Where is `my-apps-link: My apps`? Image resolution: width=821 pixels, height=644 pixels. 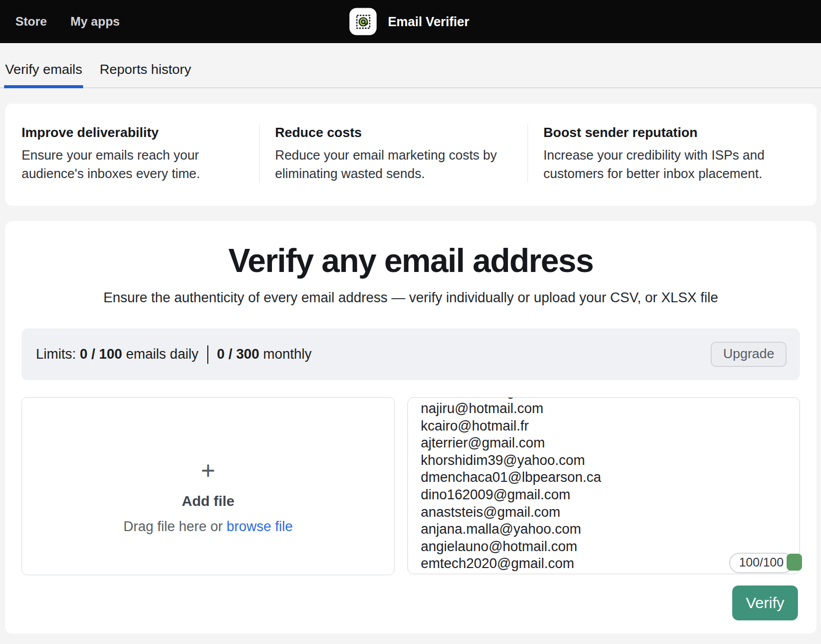
my-apps-link: My apps is located at coordinates (95, 22).